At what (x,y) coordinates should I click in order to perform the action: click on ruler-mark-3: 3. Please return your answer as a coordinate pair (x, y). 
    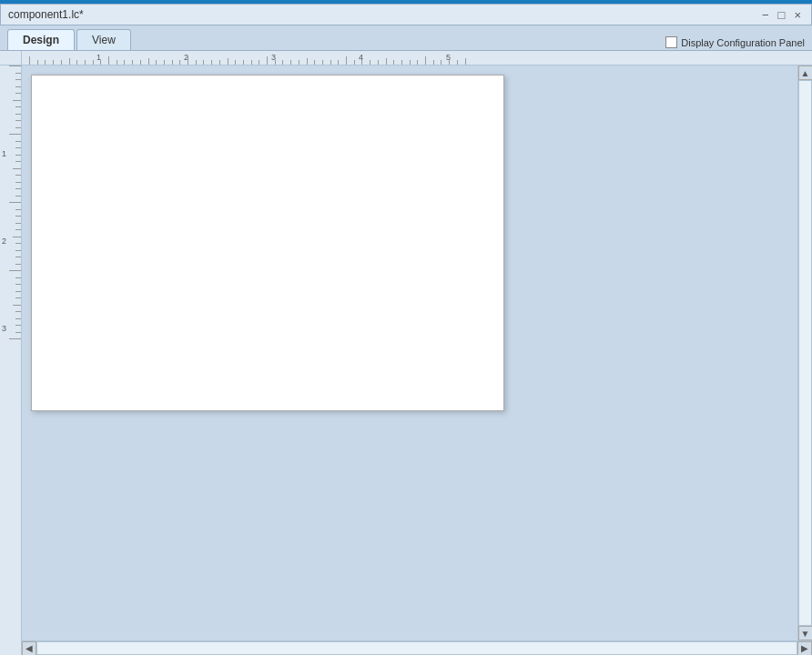
    Looking at the image, I should click on (4, 328).